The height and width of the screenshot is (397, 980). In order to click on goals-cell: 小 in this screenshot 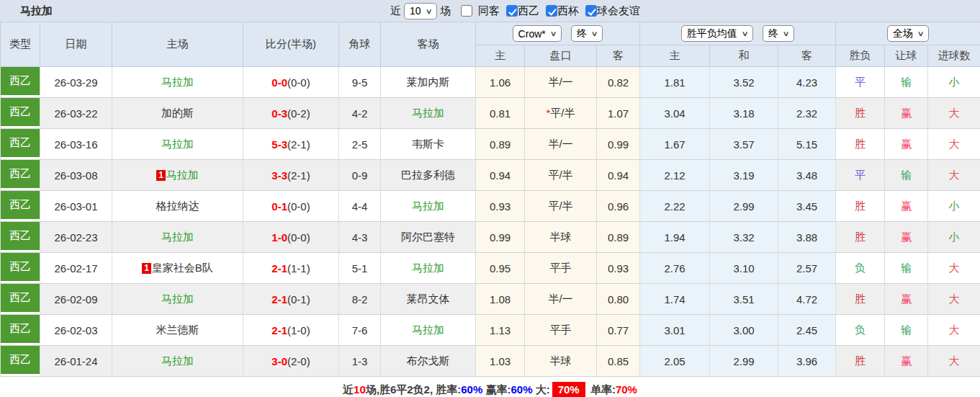, I will do `click(954, 82)`.